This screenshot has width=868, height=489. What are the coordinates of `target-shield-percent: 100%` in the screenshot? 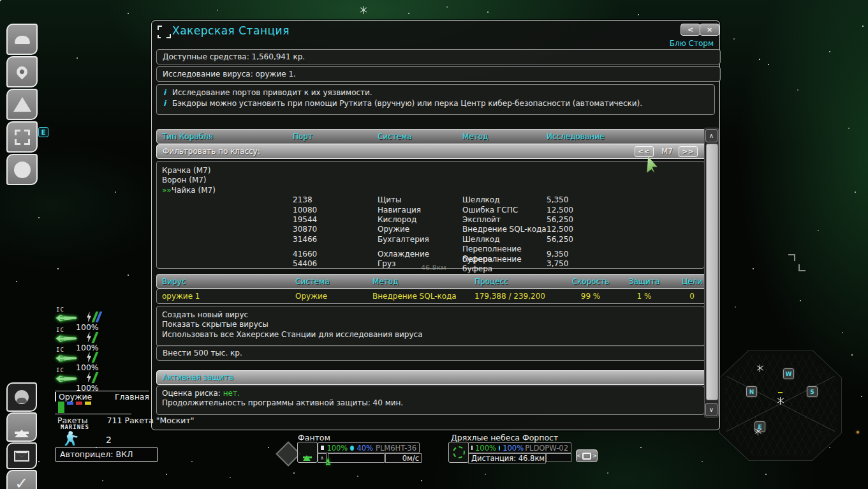 It's located at (486, 448).